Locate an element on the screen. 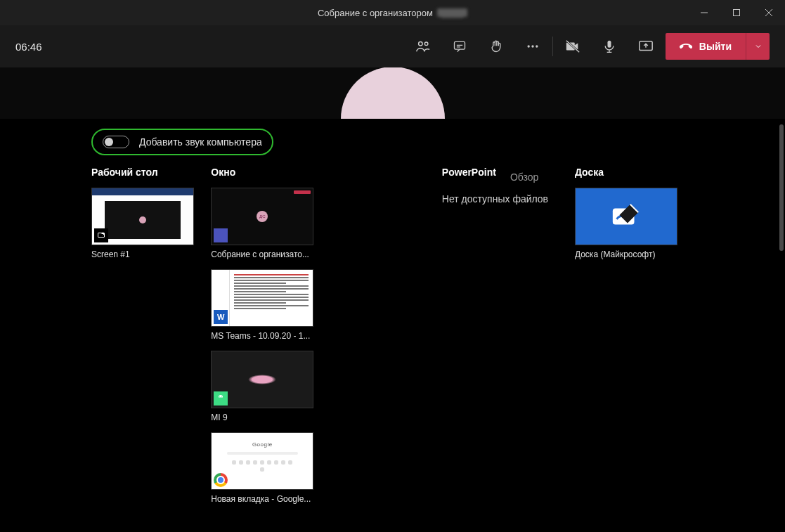  share-window-chrome: Google Новая вкладка - Google... is located at coordinates (262, 468).